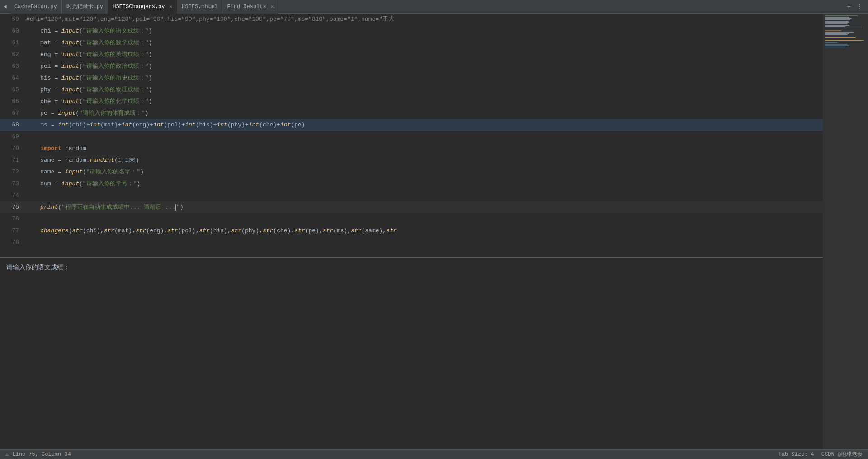 The width and height of the screenshot is (868, 459). What do you see at coordinates (424, 90) in the screenshot?
I see `line-content-65: phy = input("请输入你的物理成绩：")` at bounding box center [424, 90].